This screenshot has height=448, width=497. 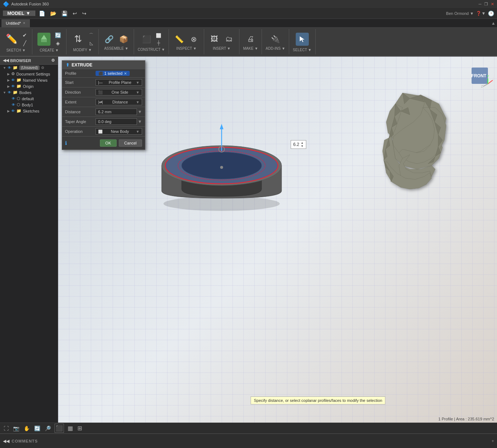 I want to click on nav-tool-zoom: 🔎, so click(x=48, y=428).